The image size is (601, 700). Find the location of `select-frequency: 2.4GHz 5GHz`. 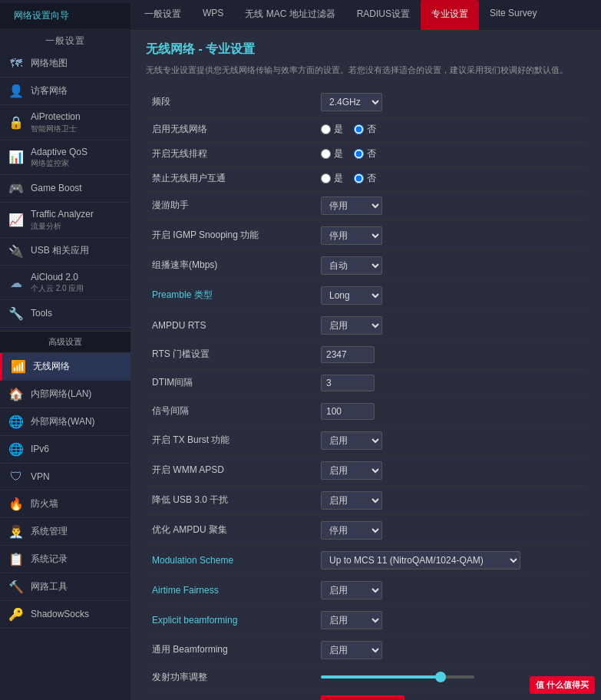

select-frequency: 2.4GHz 5GHz is located at coordinates (352, 102).